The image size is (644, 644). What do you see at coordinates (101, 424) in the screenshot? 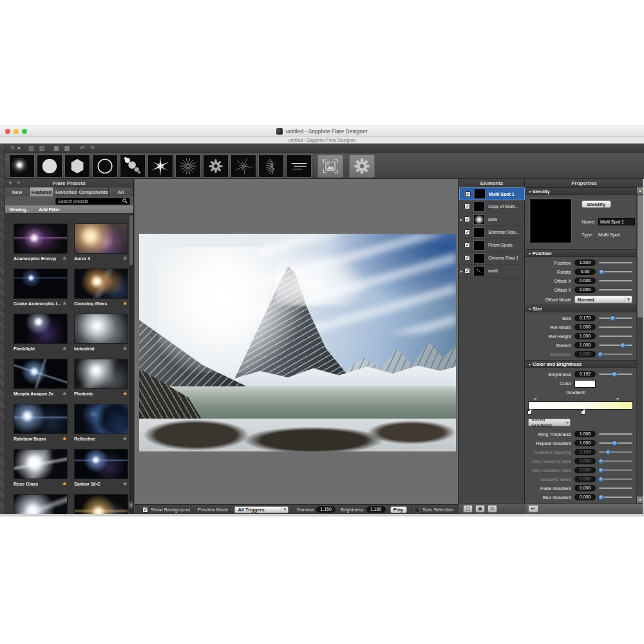
I see `preset-reflective: Reflective★` at bounding box center [101, 424].